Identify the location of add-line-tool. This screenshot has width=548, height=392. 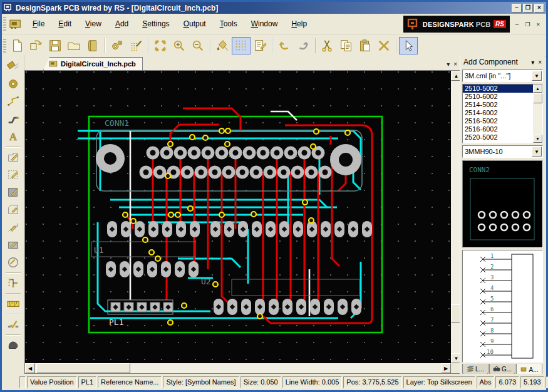
(13, 227).